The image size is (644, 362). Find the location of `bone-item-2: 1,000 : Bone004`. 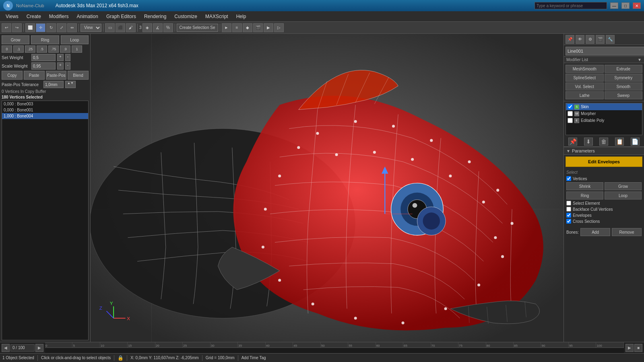

bone-item-2: 1,000 : Bone004 is located at coordinates (45, 116).